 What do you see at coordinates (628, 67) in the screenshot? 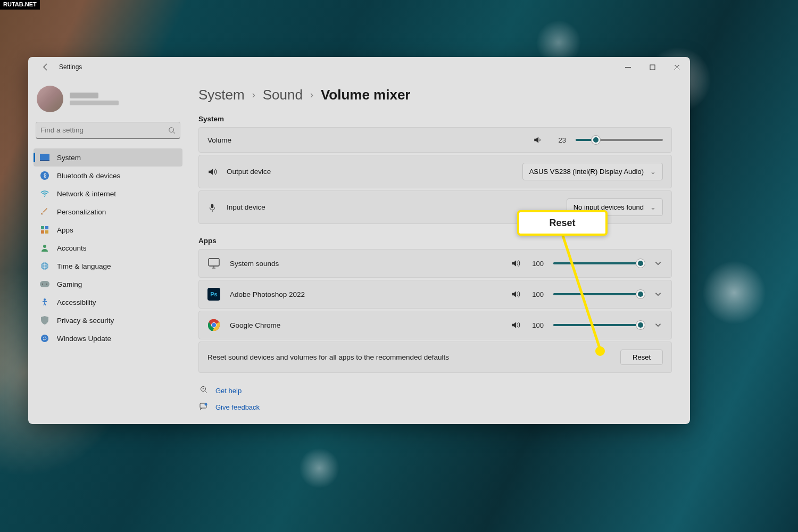
I see `minimize-button` at bounding box center [628, 67].